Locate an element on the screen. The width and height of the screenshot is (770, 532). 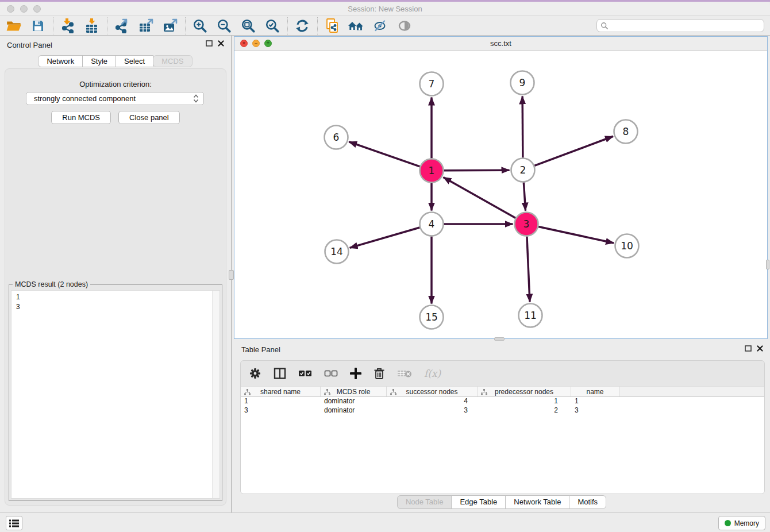
float-table-panel-icon is located at coordinates (748, 348).